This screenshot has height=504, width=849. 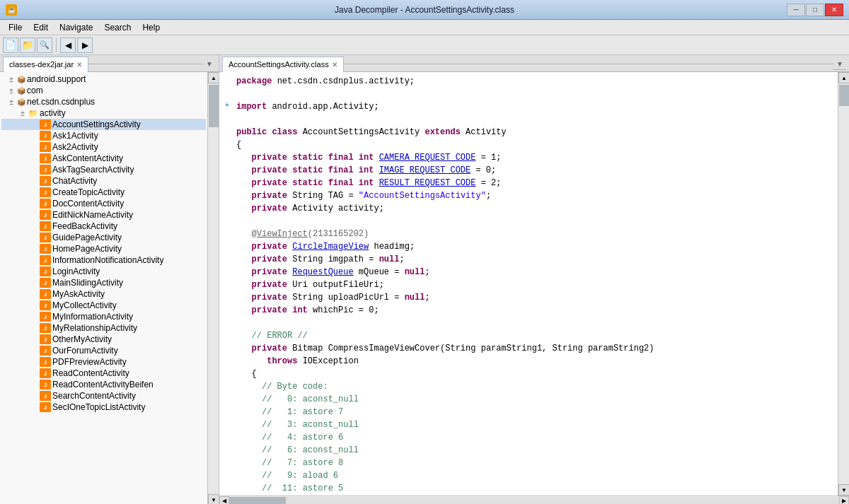 I want to click on code-line-blank, so click(x=529, y=94).